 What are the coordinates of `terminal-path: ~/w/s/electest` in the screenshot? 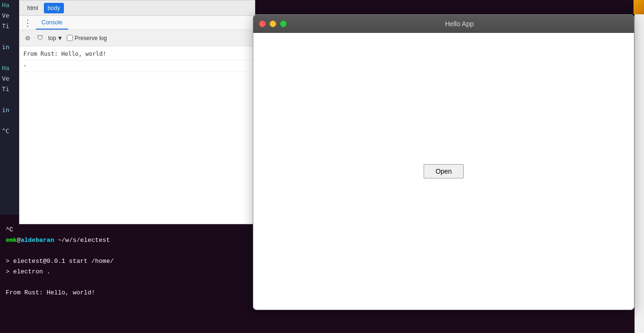 It's located at (82, 240).